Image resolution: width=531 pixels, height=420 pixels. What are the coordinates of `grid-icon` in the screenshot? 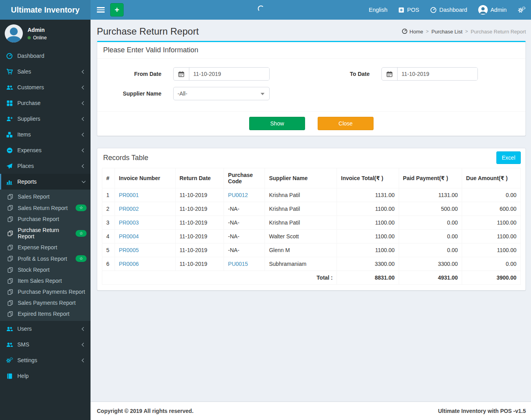 It's located at (9, 103).